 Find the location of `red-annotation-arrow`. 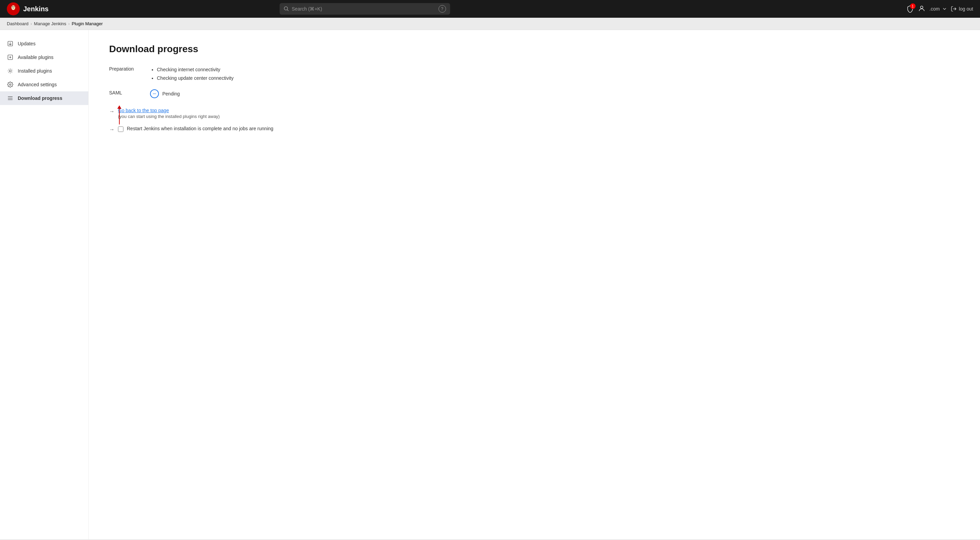

red-annotation-arrow is located at coordinates (119, 115).